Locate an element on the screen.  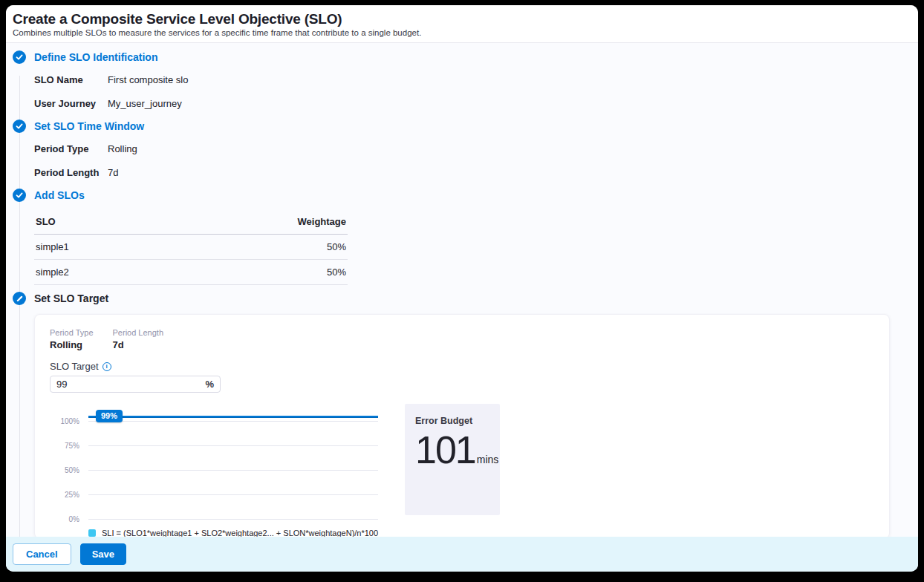
step-header: Set SLO Time Window is located at coordinates (472, 126).